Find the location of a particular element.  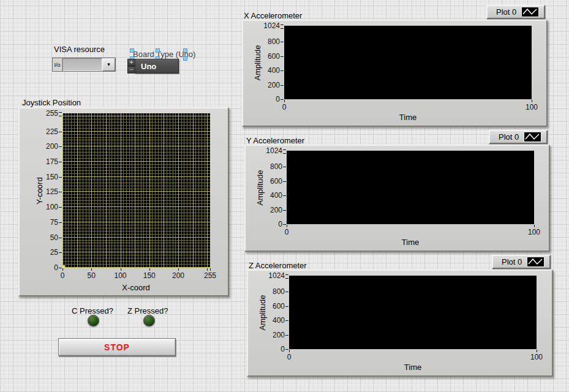

chart-title: X Accelerometer is located at coordinates (273, 16).